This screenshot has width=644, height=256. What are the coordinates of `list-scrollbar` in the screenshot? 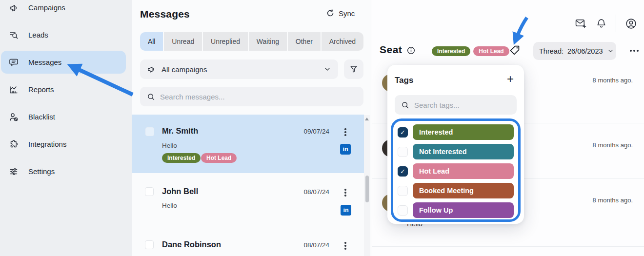 It's located at (367, 185).